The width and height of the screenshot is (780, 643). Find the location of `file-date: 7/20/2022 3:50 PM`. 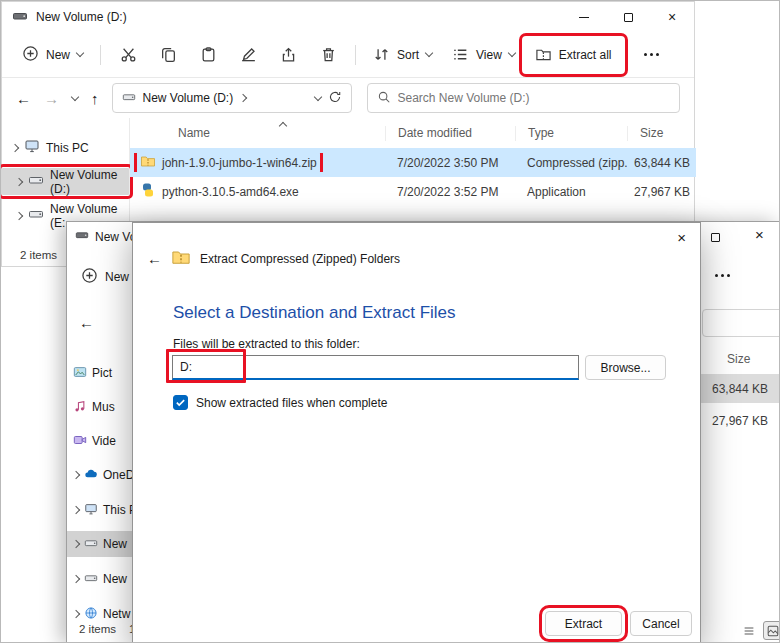

file-date: 7/20/2022 3:50 PM is located at coordinates (450, 163).